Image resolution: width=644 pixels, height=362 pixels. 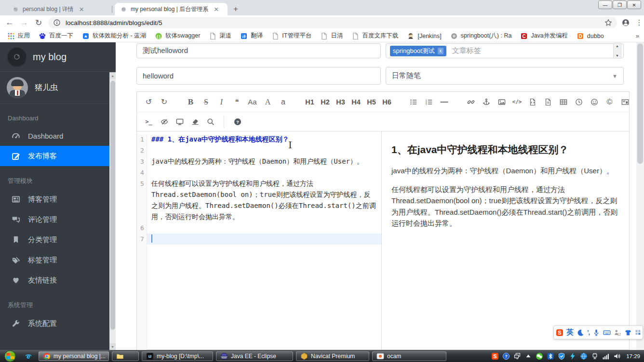 What do you see at coordinates (639, 23) in the screenshot?
I see `browser-menu-icon: ⋮` at bounding box center [639, 23].